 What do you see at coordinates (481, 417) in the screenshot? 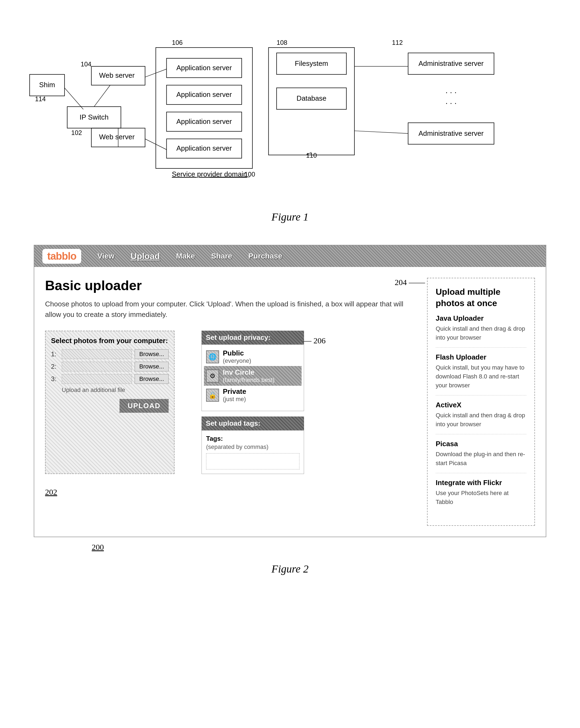
I see `sidebar-option-activex: ActiveX Quick install and then drag & dr…` at bounding box center [481, 417].